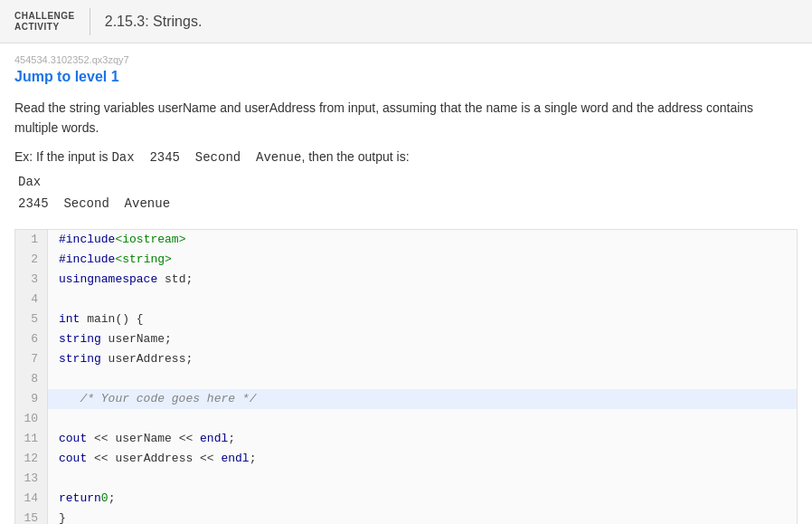 This screenshot has height=524, width=812. What do you see at coordinates (406, 260) in the screenshot?
I see `code-line: 2#include <string>` at bounding box center [406, 260].